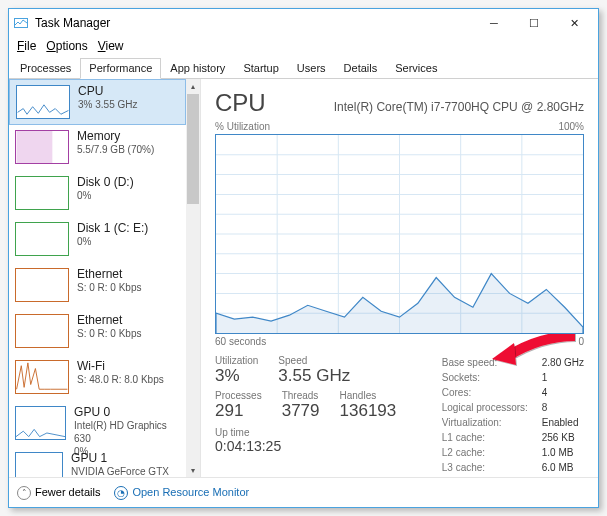  What do you see at coordinates (98, 194) in the screenshot?
I see `sidebar-item-disk0: Disk 0 (D:)0%` at bounding box center [98, 194].